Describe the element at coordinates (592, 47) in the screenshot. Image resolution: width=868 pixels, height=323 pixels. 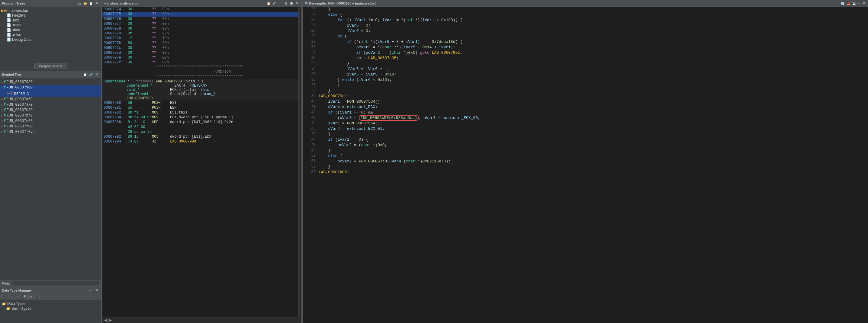
I see `code-text-30: pcVar2 = *(char **)(iVar5 + 0x14 + iVar1…` at that location.